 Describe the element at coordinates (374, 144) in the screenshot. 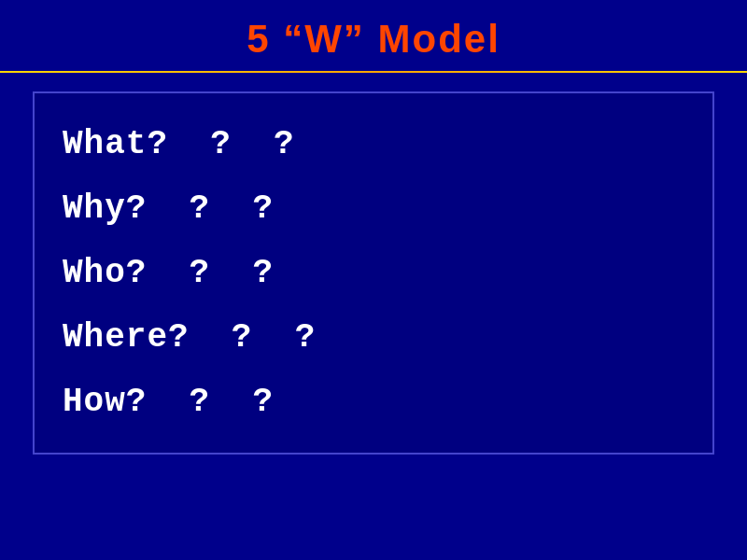

I see `item-what: What? ? ?` at that location.